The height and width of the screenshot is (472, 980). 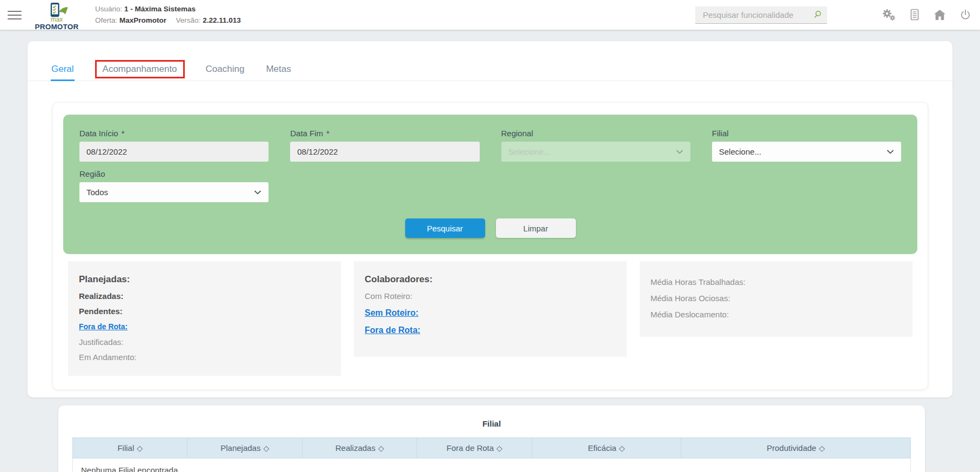 I want to click on em-andamento-label: Em Andamento:, so click(x=204, y=357).